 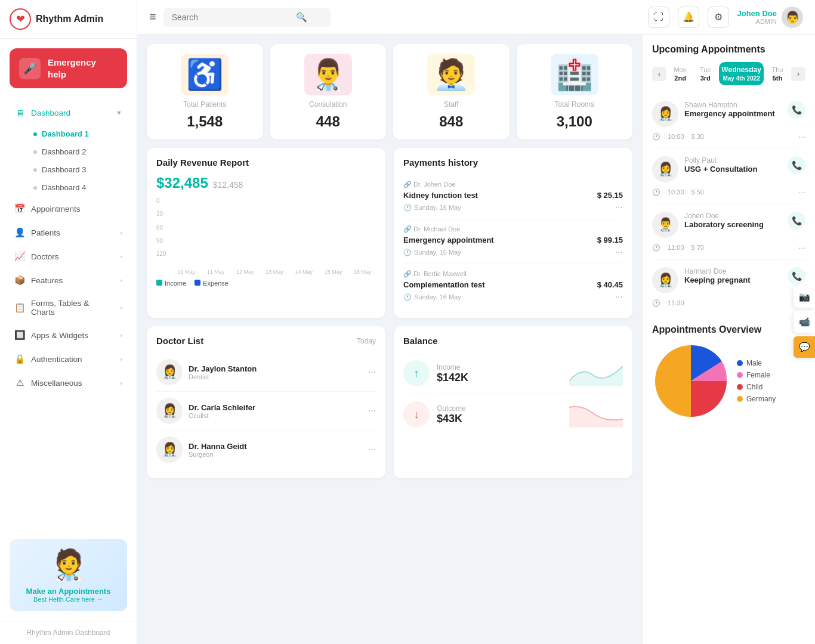 What do you see at coordinates (153, 17) in the screenshot?
I see `hamburger-icon: ≡` at bounding box center [153, 17].